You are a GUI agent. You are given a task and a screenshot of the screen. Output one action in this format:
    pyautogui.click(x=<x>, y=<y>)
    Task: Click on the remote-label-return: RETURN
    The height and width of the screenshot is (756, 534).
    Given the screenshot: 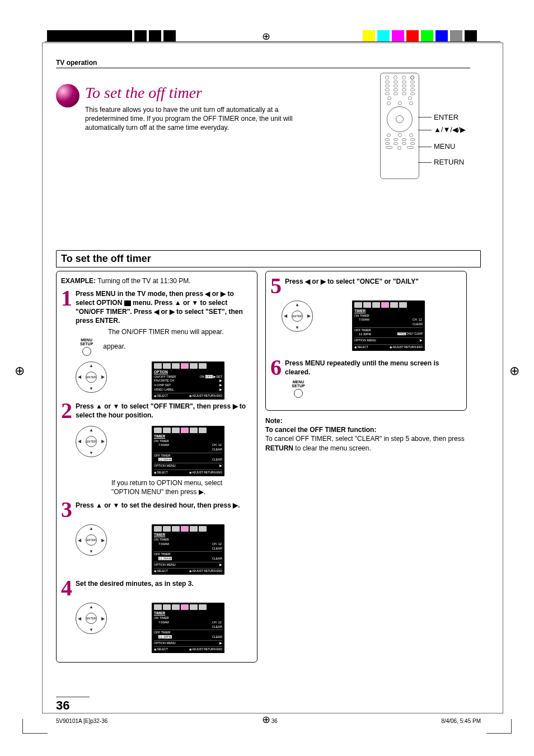 What is the action you would take?
    pyautogui.click(x=449, y=162)
    